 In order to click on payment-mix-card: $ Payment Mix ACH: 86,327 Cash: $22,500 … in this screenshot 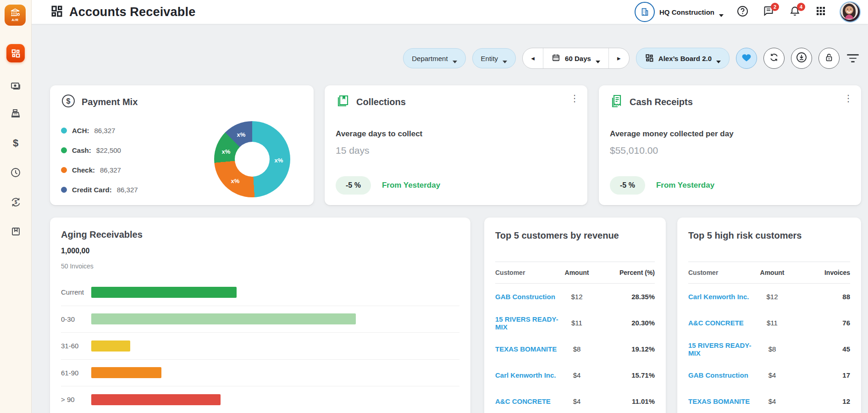, I will do `click(182, 145)`.